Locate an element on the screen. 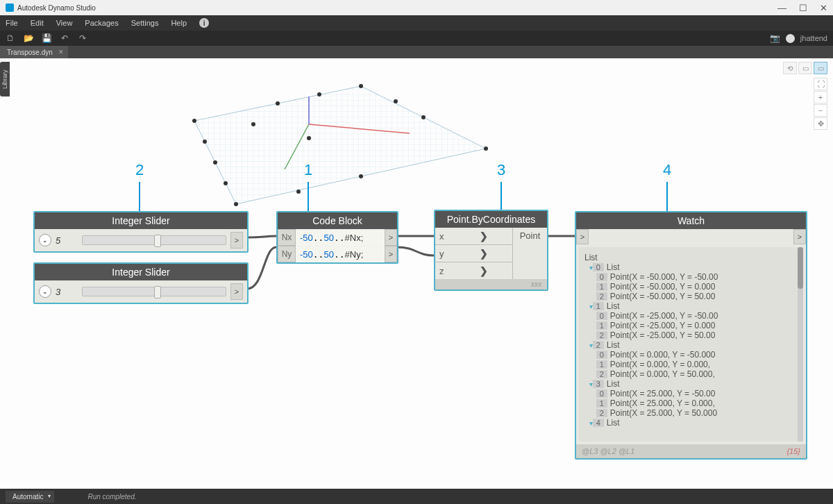 This screenshot has width=833, height=504. toolbar: 🗋 📂 💾 ↶ ↷ 📷 jhattend is located at coordinates (416, 38).